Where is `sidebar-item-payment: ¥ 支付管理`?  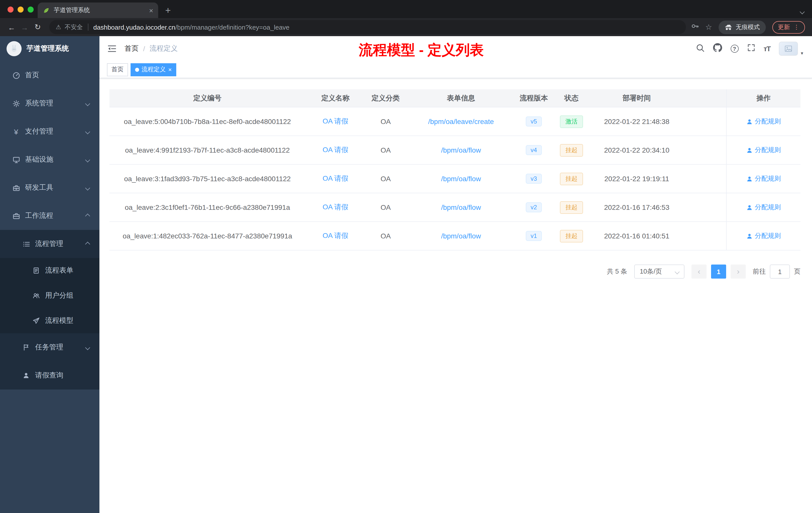
sidebar-item-payment: ¥ 支付管理 is located at coordinates (50, 131).